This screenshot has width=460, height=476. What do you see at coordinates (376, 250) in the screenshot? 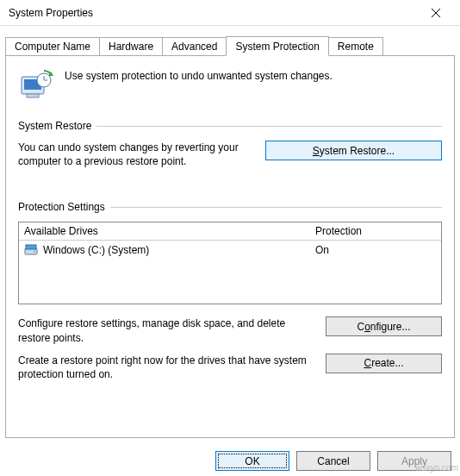
I see `drive-protection-status: On` at bounding box center [376, 250].